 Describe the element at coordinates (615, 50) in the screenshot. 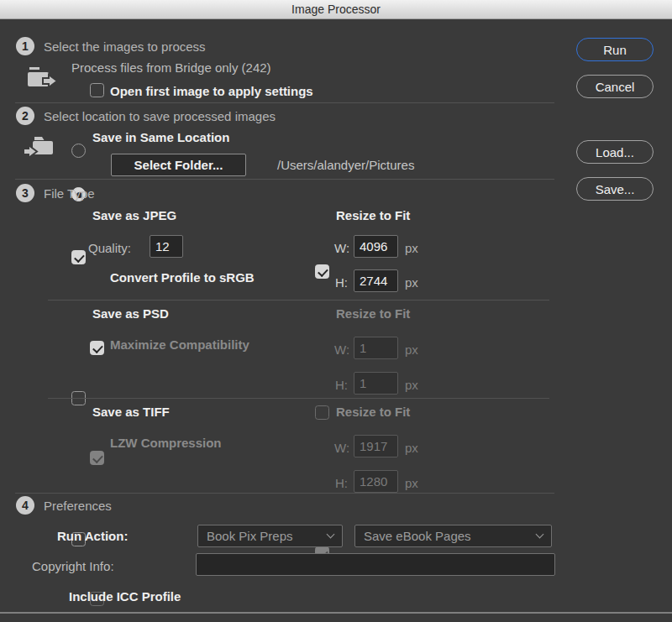

I see `run-button: Run` at that location.